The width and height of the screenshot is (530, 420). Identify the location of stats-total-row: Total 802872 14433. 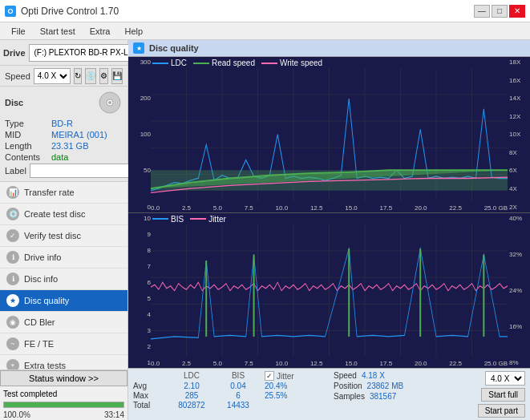
(227, 406).